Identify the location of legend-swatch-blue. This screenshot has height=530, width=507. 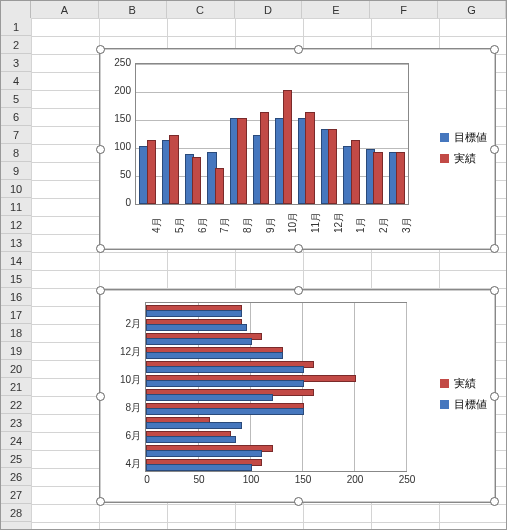
(444, 138).